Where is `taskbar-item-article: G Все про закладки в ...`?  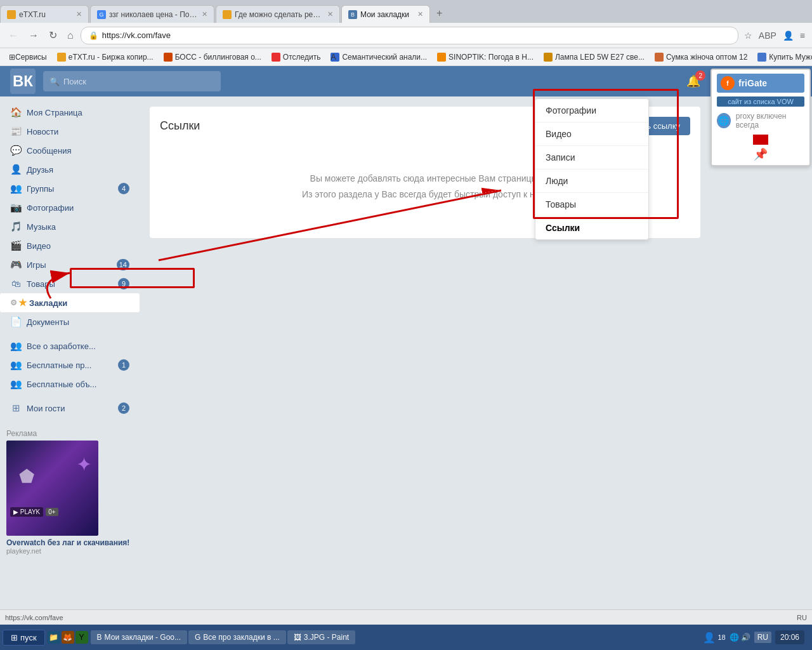
taskbar-item-article: G Все про закладки в ... is located at coordinates (237, 637).